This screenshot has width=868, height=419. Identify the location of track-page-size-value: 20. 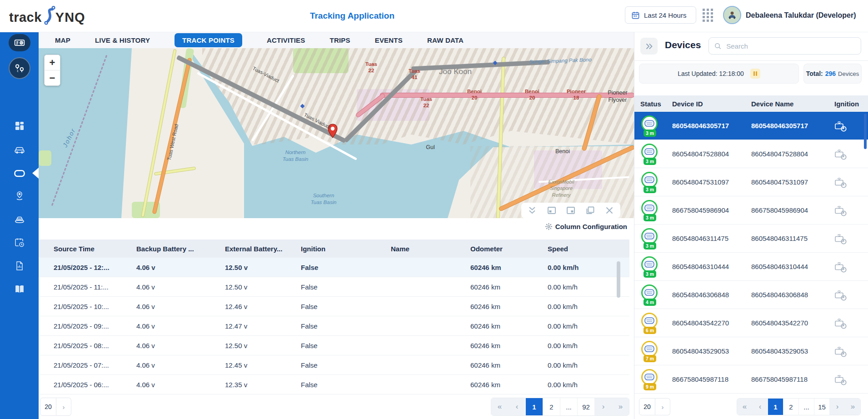
(48, 407).